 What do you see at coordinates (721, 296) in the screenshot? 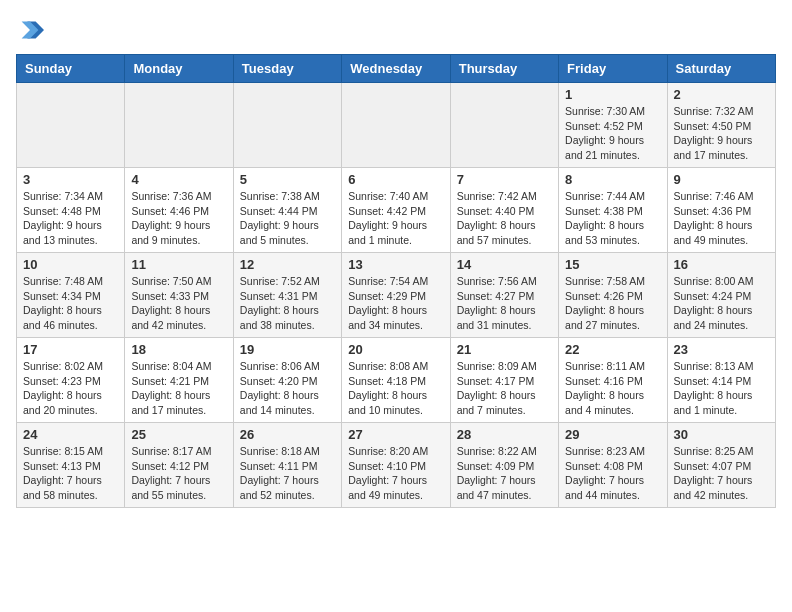
I see `day-cell: 16 Sunrise: 8:00 AM Sunset: 4:24 PM Dayl…` at bounding box center [721, 296].